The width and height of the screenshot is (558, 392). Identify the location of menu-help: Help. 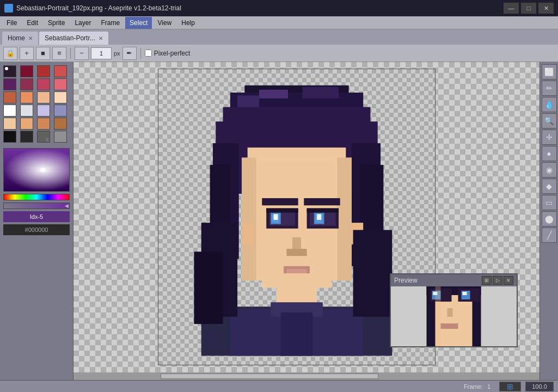
(188, 23).